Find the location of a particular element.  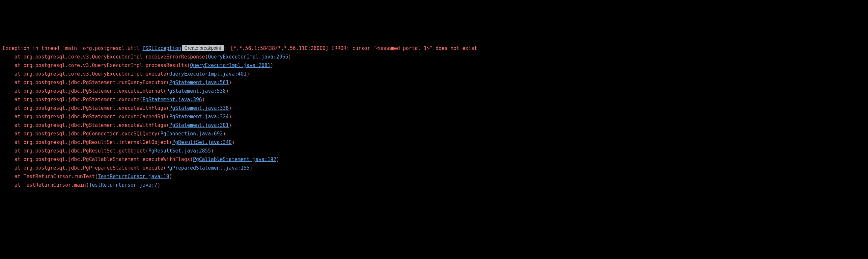

frame-method: TestReturnCursor.runTest( is located at coordinates (61, 177).